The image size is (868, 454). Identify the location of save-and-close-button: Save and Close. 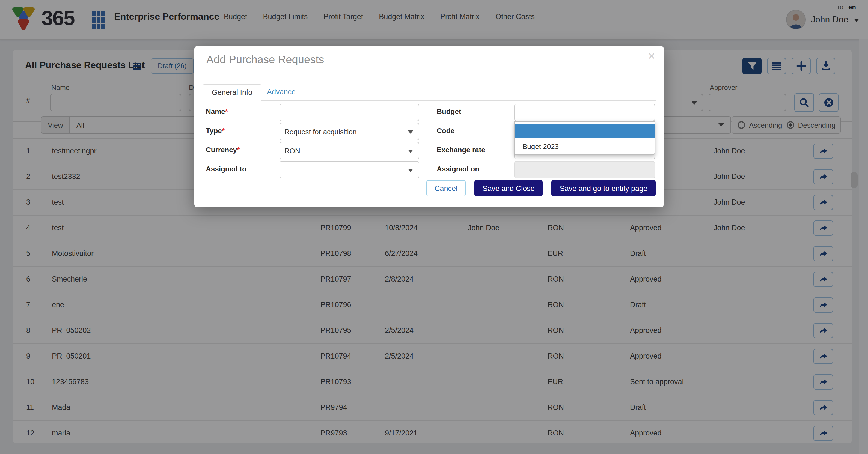
(509, 188).